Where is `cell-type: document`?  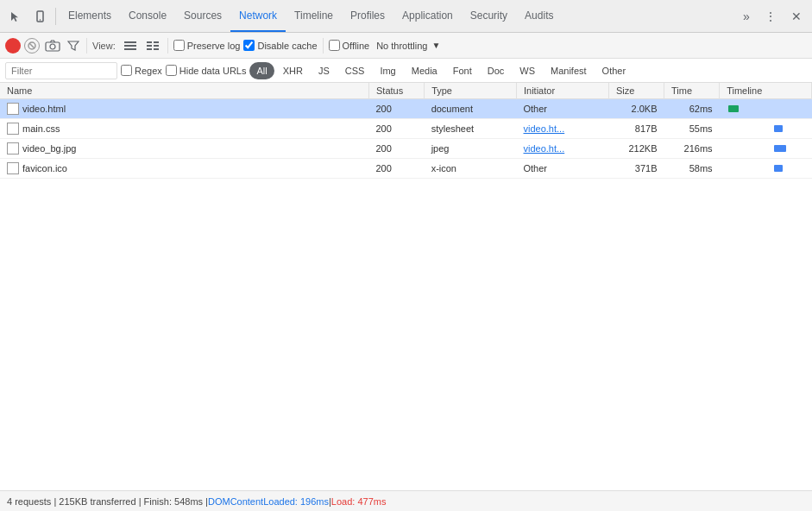 cell-type: document is located at coordinates (471, 109).